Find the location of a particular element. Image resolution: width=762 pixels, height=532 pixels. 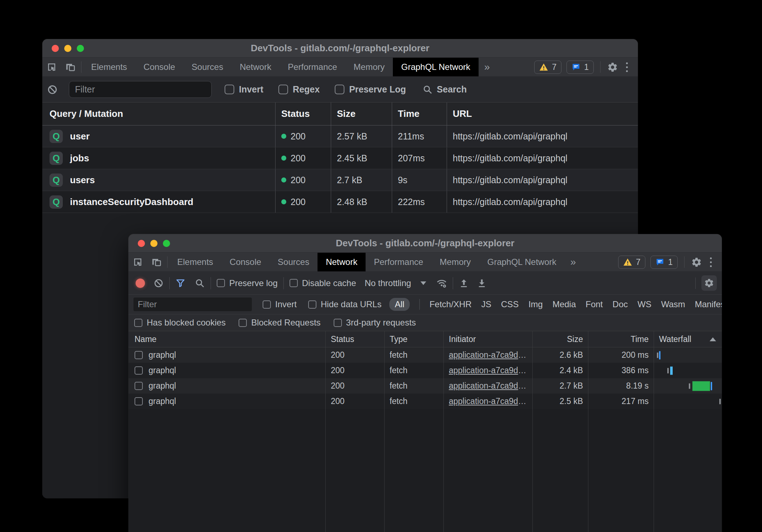

blocked-requests-checkbox is located at coordinates (243, 323).